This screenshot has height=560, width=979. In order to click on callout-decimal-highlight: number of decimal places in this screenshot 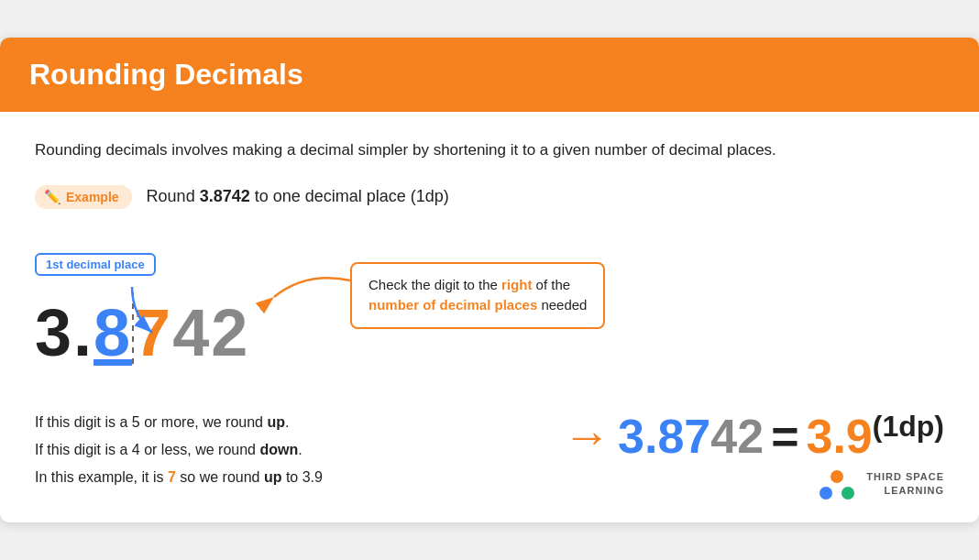, I will do `click(453, 304)`.